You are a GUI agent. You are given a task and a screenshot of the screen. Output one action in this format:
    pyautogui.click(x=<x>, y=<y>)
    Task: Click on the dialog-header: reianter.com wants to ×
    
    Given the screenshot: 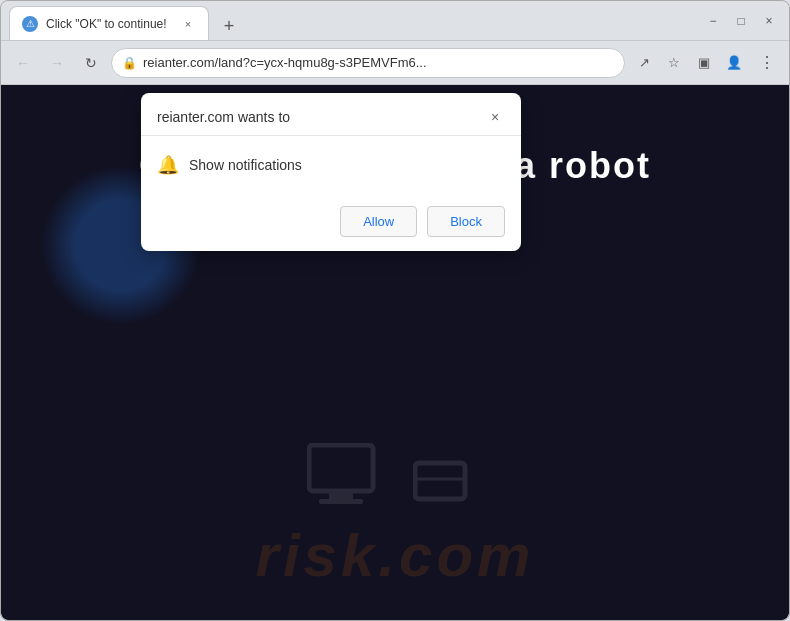 What is the action you would take?
    pyautogui.click(x=331, y=114)
    